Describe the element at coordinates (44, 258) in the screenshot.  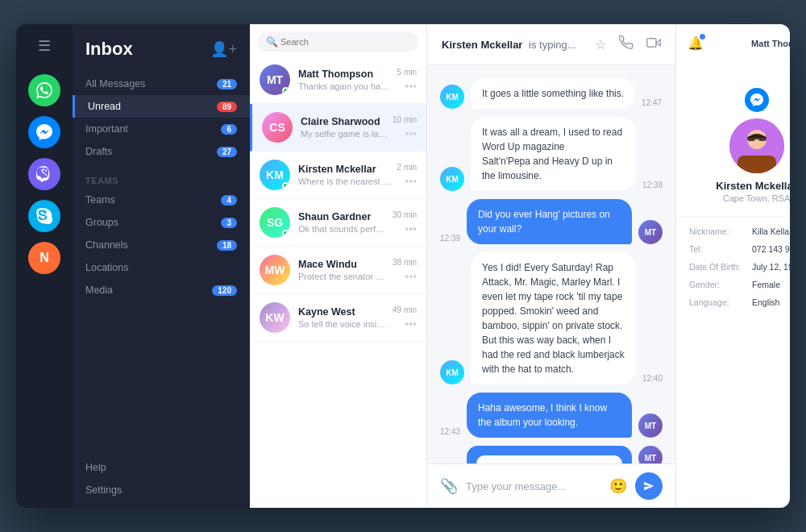
I see `sidebar-app-notification: N` at that location.